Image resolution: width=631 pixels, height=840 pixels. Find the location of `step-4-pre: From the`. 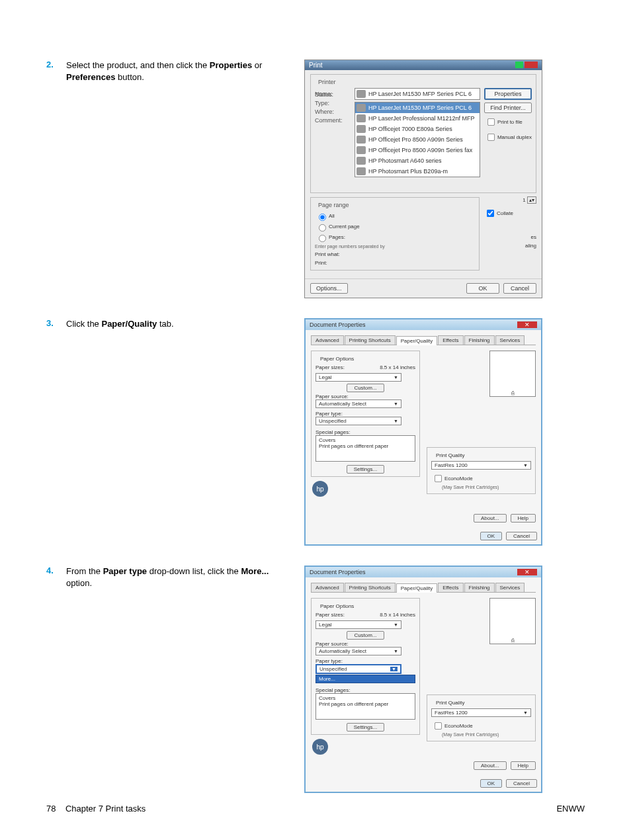

step-4-pre: From the is located at coordinates (85, 571).